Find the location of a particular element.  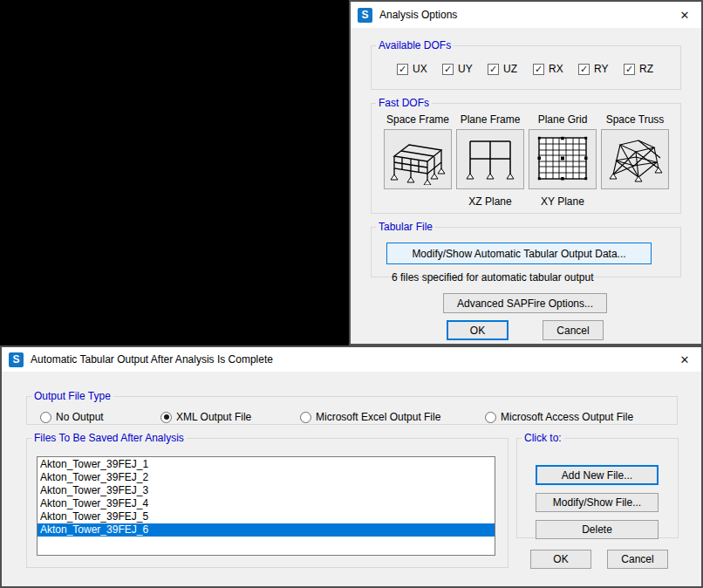

radio-access-output: Microsoft Access Output File is located at coordinates (559, 417).